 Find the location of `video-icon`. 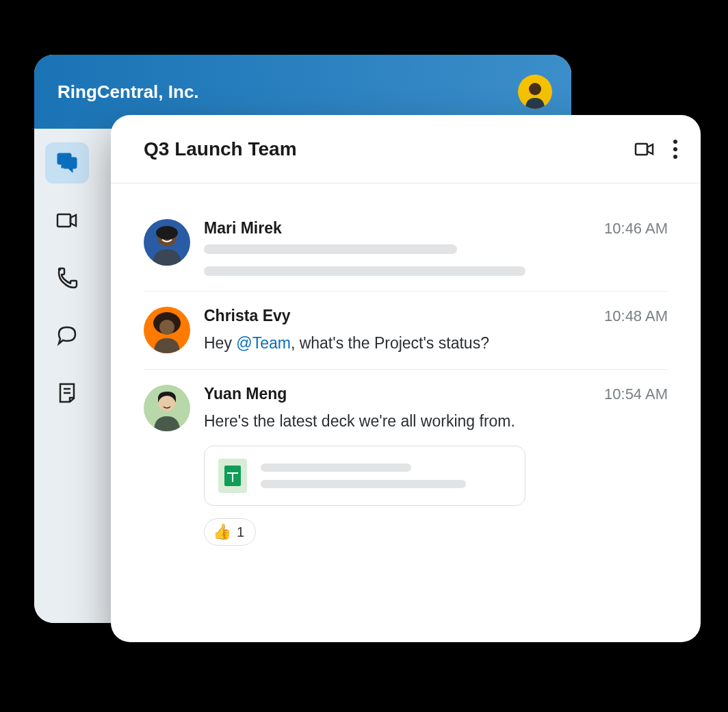

video-icon is located at coordinates (67, 220).